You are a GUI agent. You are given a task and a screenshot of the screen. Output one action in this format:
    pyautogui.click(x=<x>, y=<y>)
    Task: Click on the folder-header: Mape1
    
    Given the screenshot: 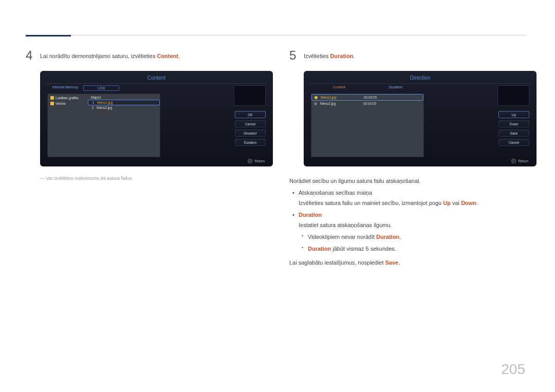 What is the action you would take?
    pyautogui.click(x=124, y=98)
    